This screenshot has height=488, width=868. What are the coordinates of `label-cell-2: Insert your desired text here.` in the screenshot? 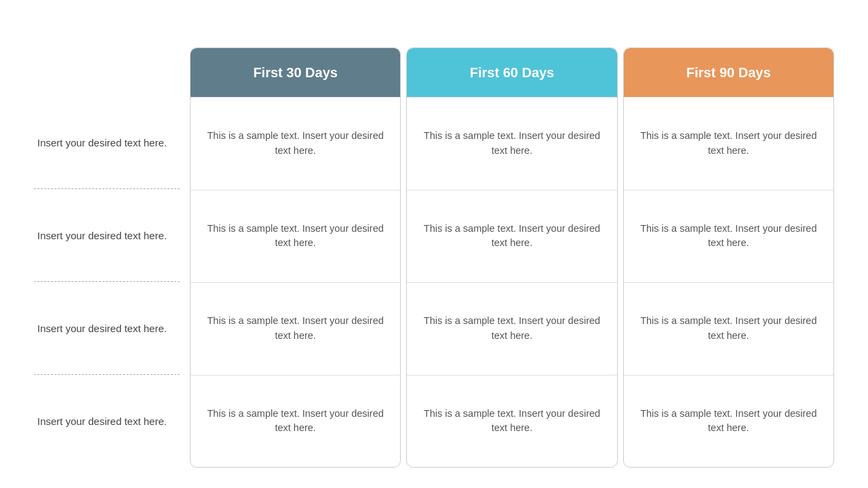 It's located at (112, 236).